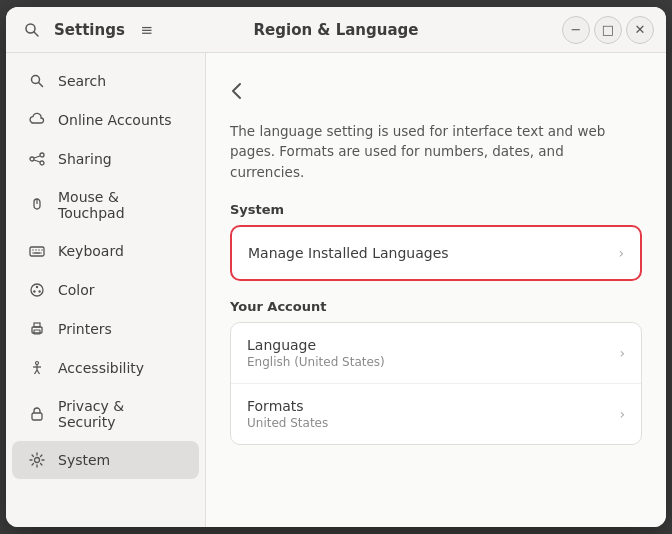 The height and width of the screenshot is (534, 672). Describe the element at coordinates (336, 30) in the screenshot. I see `panel-title: Region & Language` at that location.